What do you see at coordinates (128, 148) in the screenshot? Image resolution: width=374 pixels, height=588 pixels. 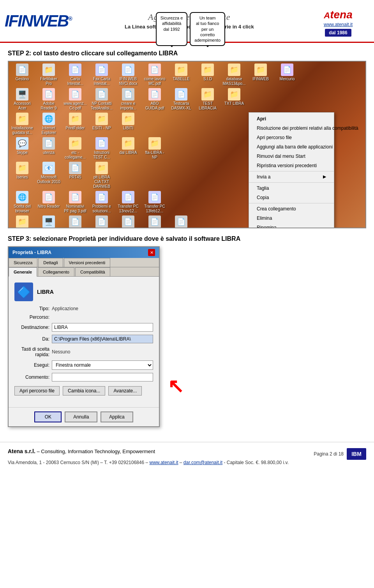 I see `desktop-icon-dal-libra: 📁dal LIBRA` at bounding box center [128, 148].